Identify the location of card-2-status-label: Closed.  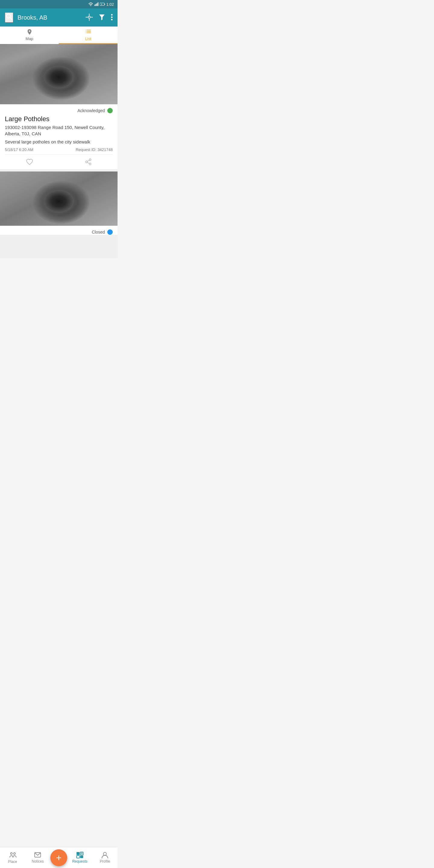
(98, 232).